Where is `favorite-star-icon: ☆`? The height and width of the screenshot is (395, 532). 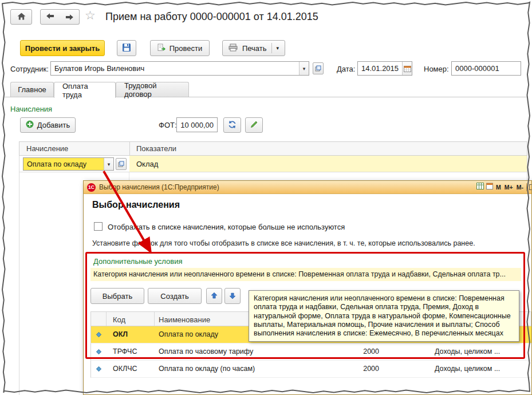 favorite-star-icon: ☆ is located at coordinates (90, 15).